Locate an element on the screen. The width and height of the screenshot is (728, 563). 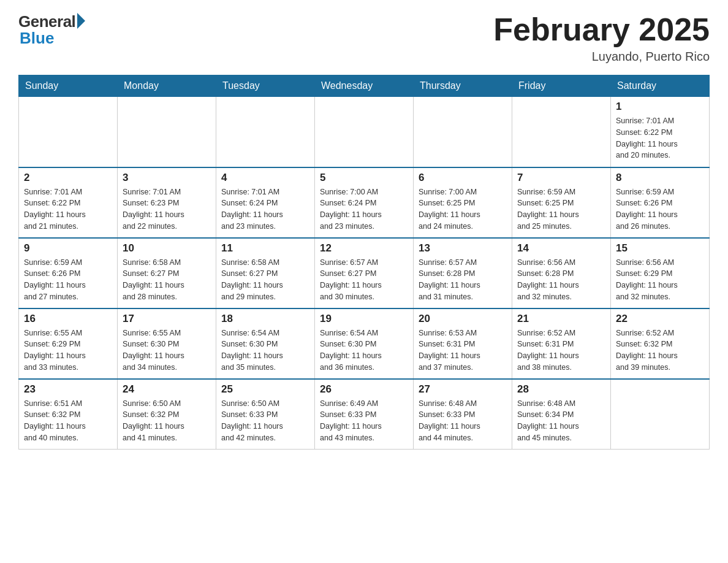
day-number: 24 is located at coordinates (167, 389).